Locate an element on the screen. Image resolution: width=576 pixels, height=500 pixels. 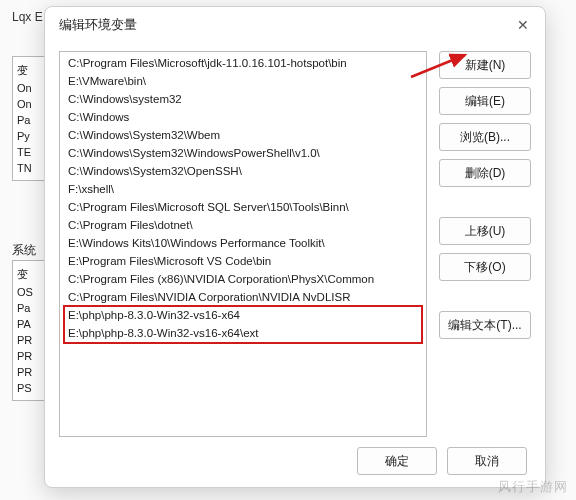
cancel-button: 取消 is located at coordinates (487, 461).